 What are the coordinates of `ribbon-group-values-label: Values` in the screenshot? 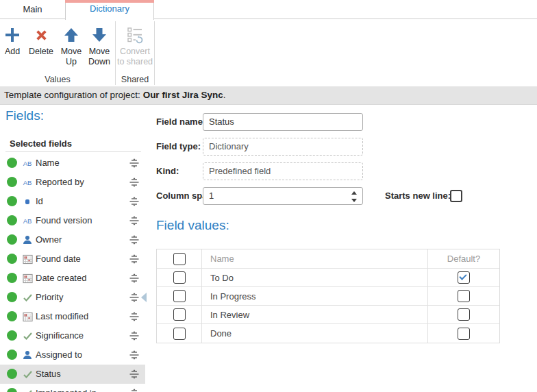 It's located at (58, 79).